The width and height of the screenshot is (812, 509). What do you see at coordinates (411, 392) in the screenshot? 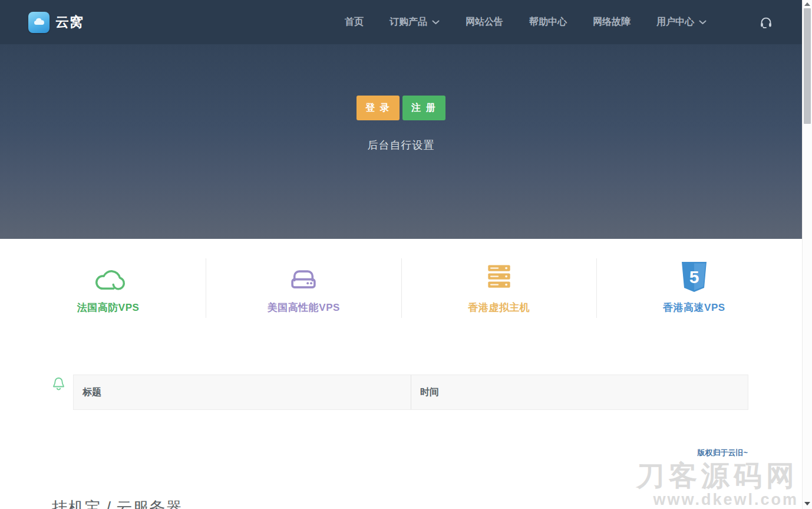
I see `announcements-table: 标题 时间` at bounding box center [411, 392].